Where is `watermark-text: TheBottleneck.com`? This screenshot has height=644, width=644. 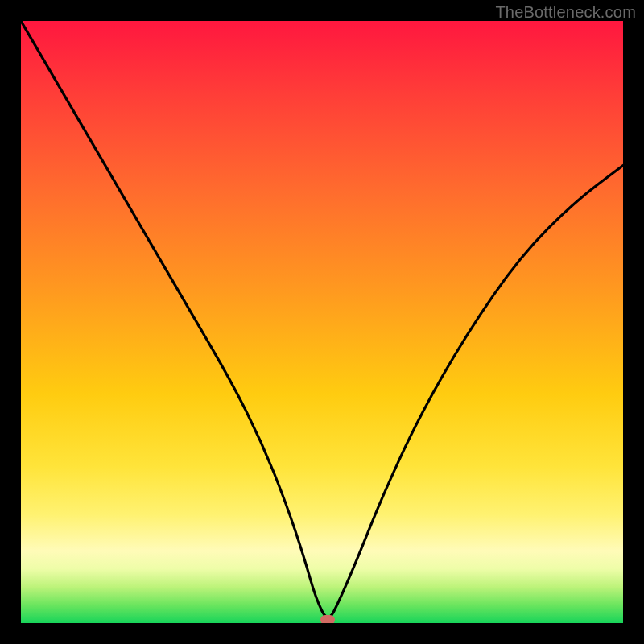
watermark-text: TheBottleneck.com is located at coordinates (565, 13).